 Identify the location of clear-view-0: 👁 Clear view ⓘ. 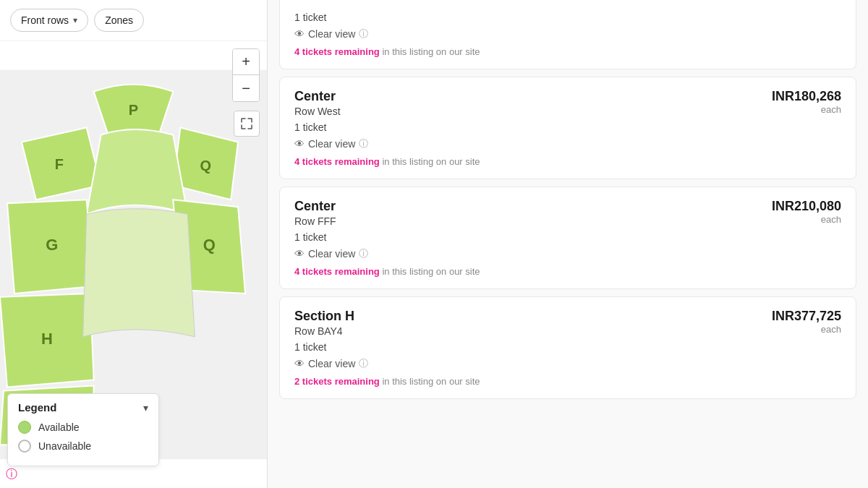
(568, 34).